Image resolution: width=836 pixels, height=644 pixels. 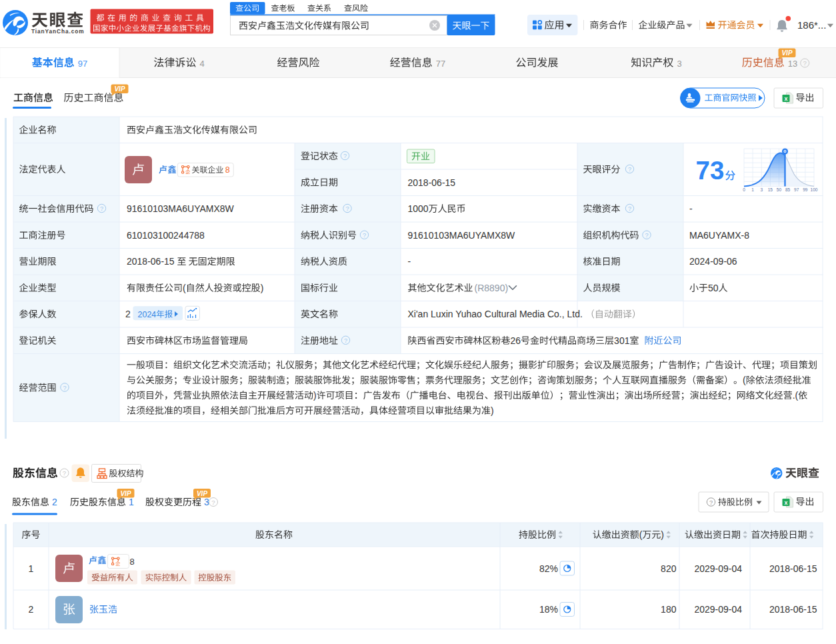 I want to click on svg-text:Xi'an Luxin Yuhao Cultural Med: Xi'an Luxin Yuhao Cultural Media Co., Lt…, so click(x=495, y=314).